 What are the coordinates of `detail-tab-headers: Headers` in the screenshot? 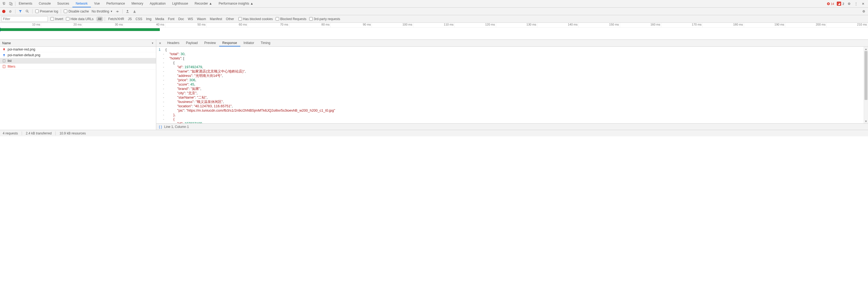 It's located at (173, 43).